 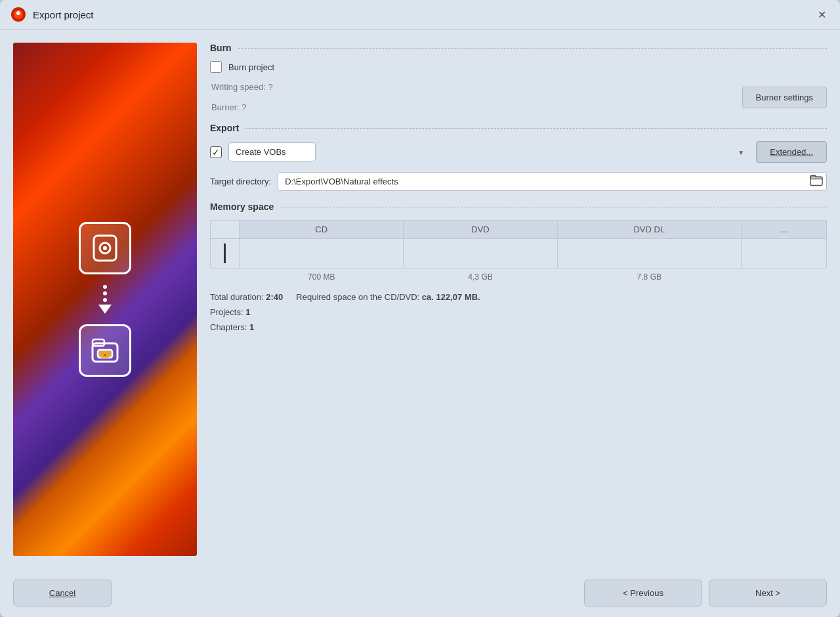 What do you see at coordinates (251, 67) in the screenshot?
I see `burn-project-label: Burn project` at bounding box center [251, 67].